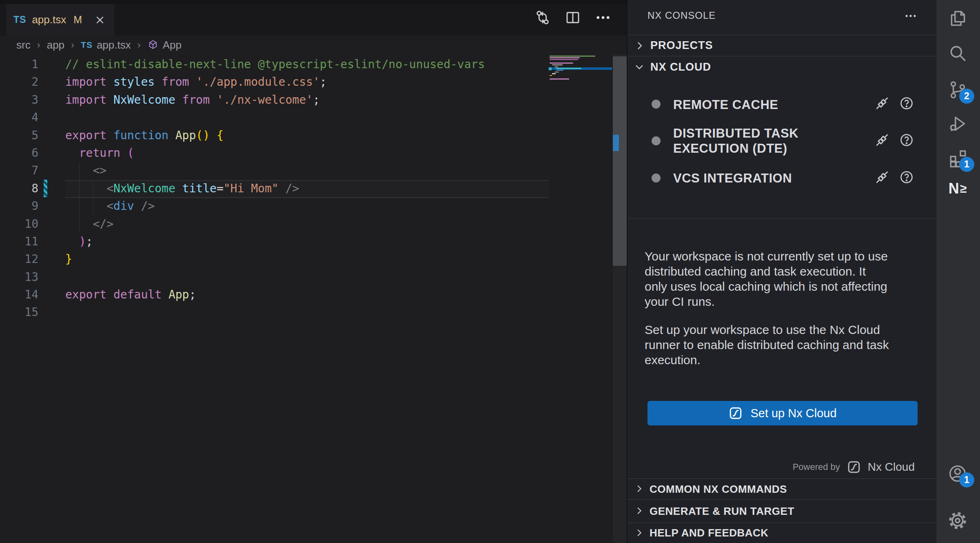  Describe the element at coordinates (573, 18) in the screenshot. I see `split-editor-icon` at that location.